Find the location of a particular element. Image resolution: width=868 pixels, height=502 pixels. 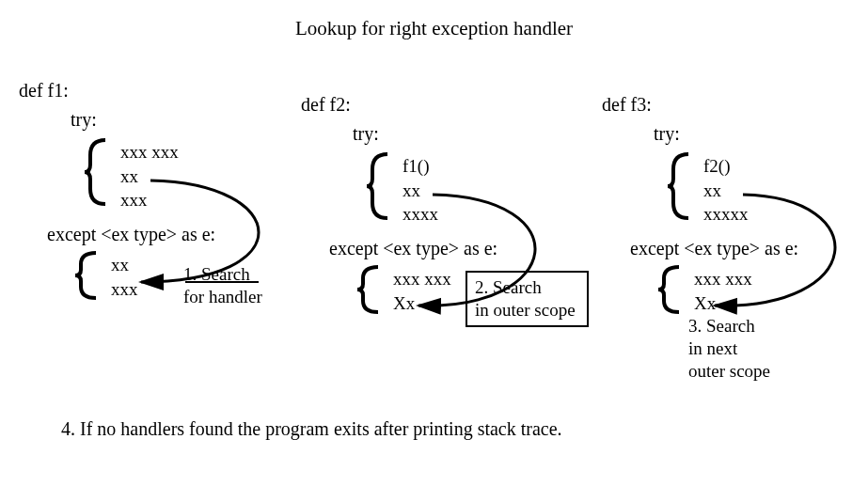

def-line: def f3: is located at coordinates (735, 105).